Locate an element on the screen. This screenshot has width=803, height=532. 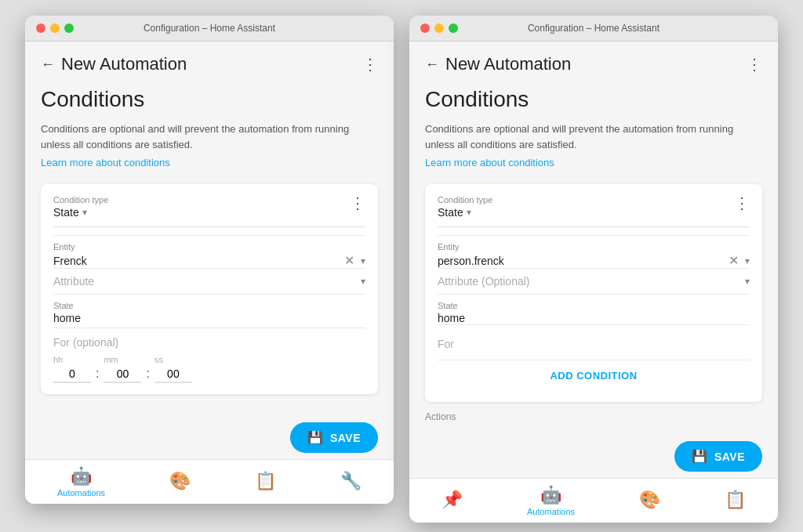
titlebar-left: Configuration – Home Assistant is located at coordinates (209, 28).